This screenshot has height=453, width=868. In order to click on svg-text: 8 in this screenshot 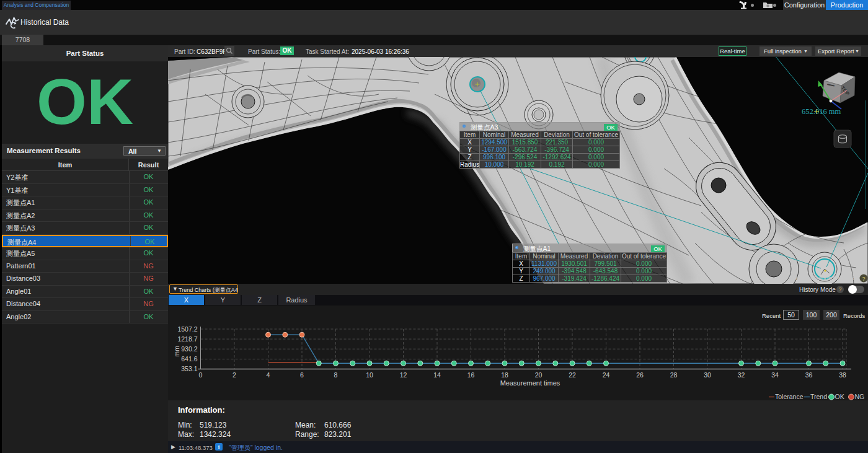, I will do `click(336, 375)`.